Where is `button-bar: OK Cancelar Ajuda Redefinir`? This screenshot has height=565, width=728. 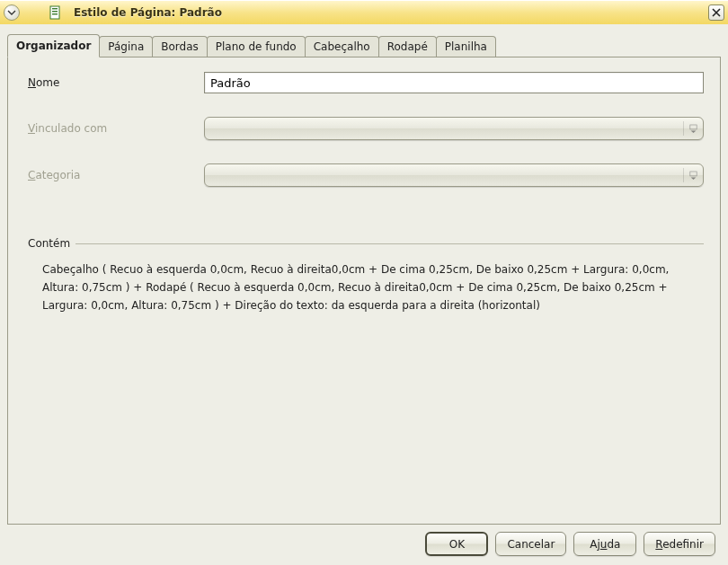 button-bar: OK Cancelar Ajuda Redefinir is located at coordinates (364, 541).